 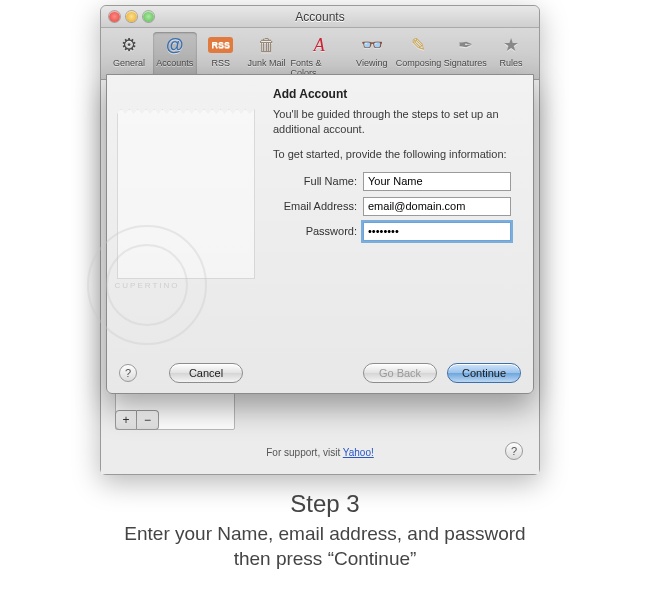 I want to click on toolbar-composing: ✎ Composing, so click(x=419, y=56).